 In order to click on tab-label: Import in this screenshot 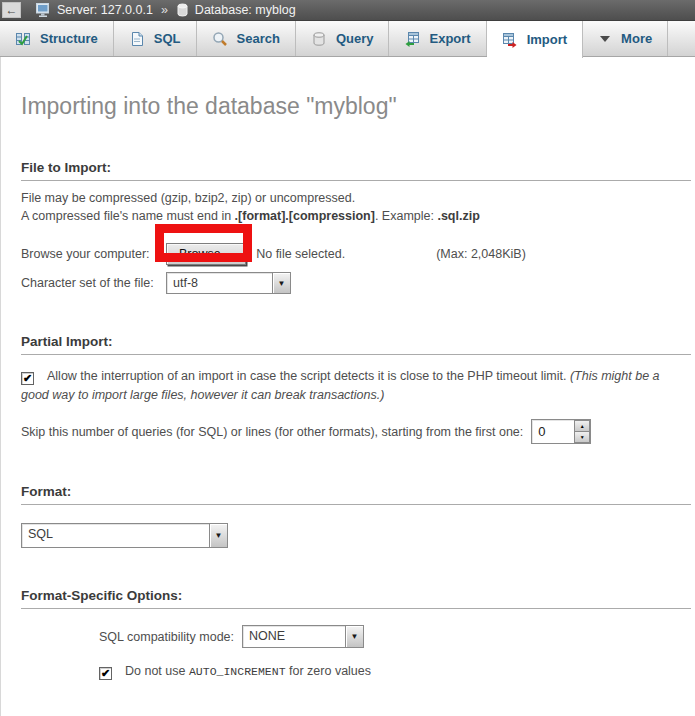, I will do `click(547, 40)`.